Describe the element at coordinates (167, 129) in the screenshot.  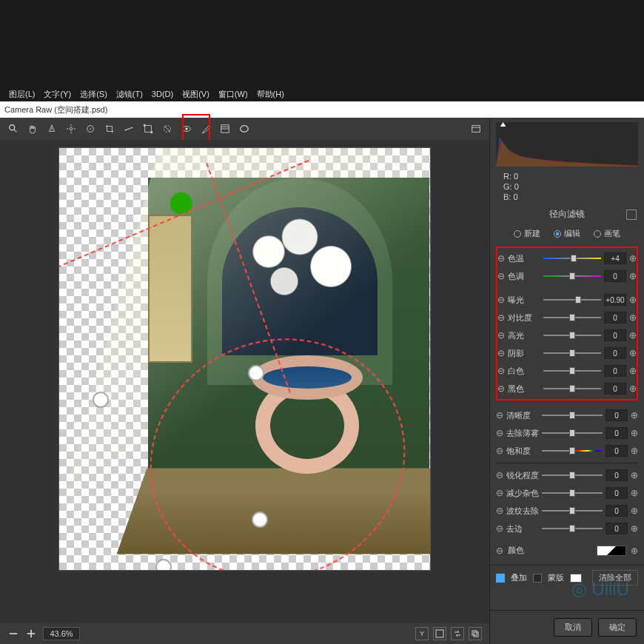
I see `spot-removal-icon` at that location.